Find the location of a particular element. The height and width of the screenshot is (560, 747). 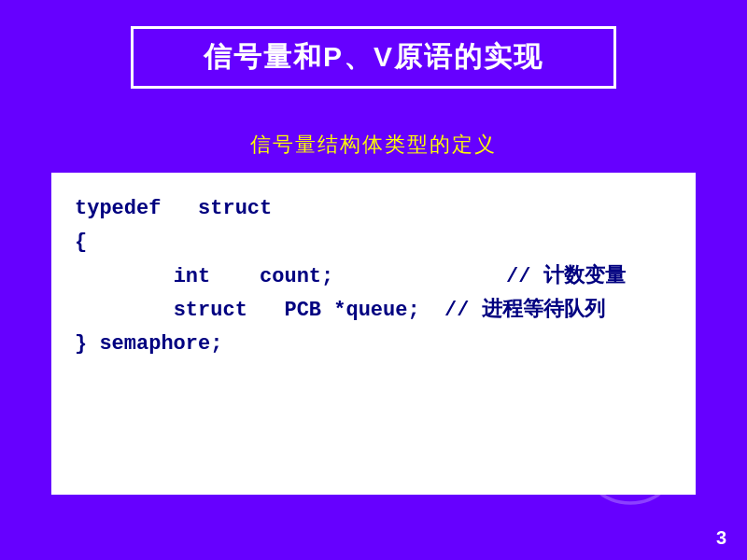

code-text-2: { is located at coordinates (80, 243).